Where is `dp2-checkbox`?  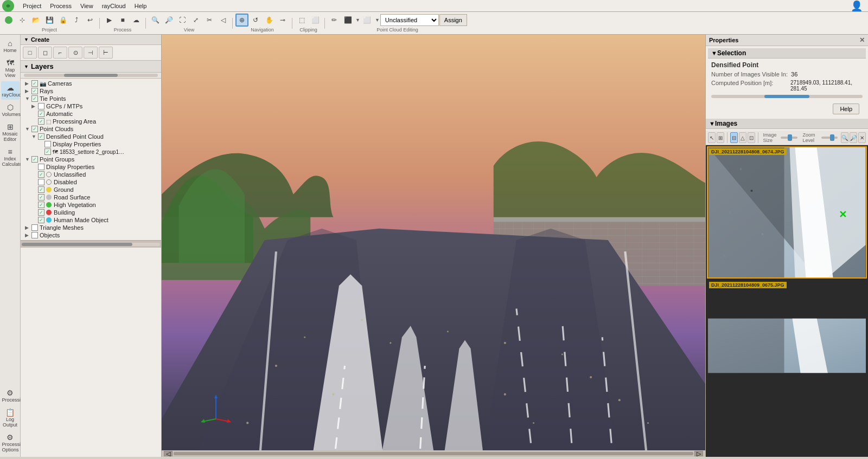
dp2-checkbox is located at coordinates (41, 167).